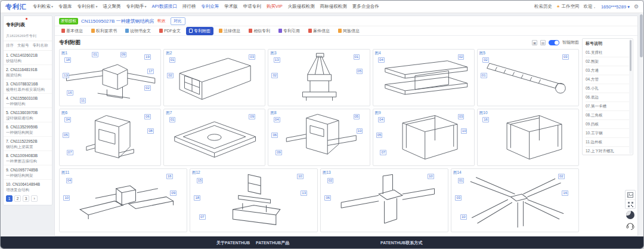 The height and width of the screenshot is (249, 644). What do you see at coordinates (27, 58) in the screenshot?
I see `patent-list-item: 1. CN114026021B铰链结构` at bounding box center [27, 58].